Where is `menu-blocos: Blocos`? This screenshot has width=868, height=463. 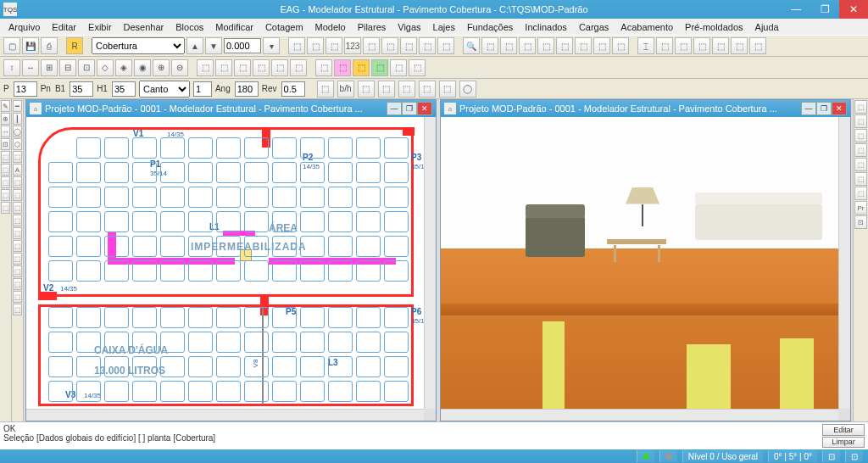 menu-blocos: Blocos is located at coordinates (190, 27).